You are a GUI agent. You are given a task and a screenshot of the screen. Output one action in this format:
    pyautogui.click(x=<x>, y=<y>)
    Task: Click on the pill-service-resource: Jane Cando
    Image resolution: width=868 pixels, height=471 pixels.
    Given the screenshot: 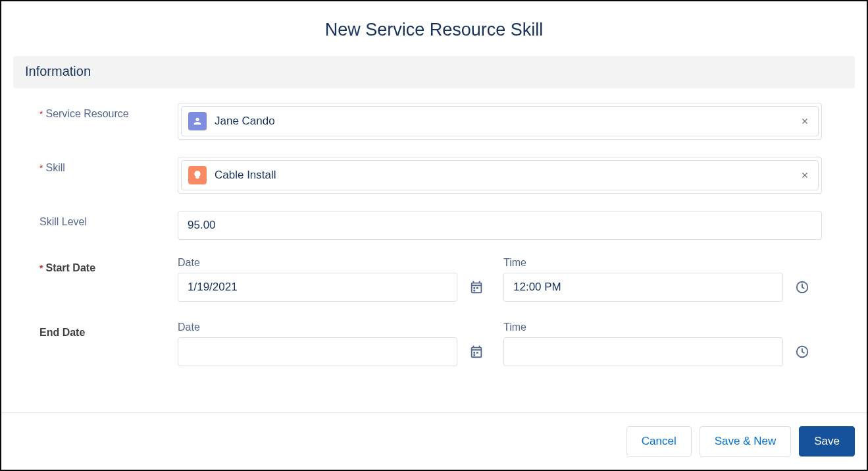 What is the action you would take?
    pyautogui.click(x=500, y=121)
    